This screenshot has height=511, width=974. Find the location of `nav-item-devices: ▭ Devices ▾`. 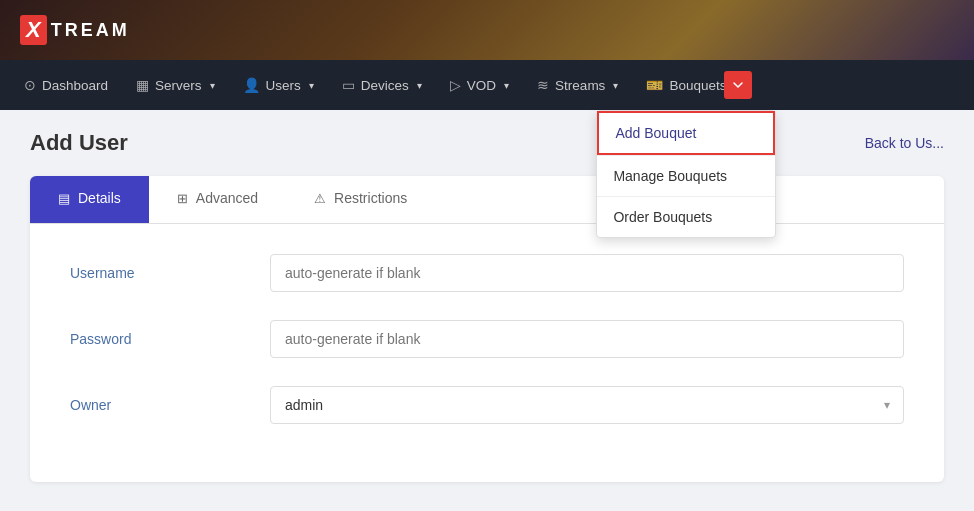

nav-item-devices: ▭ Devices ▾ is located at coordinates (382, 85).